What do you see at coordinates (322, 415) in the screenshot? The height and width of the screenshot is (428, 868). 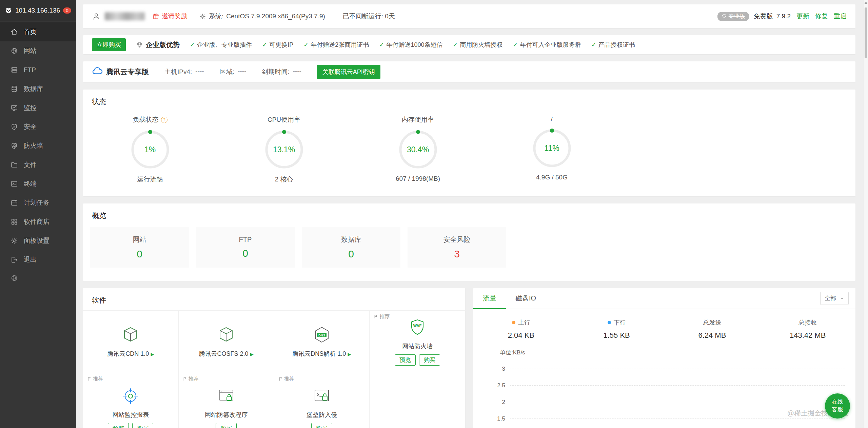 I see `software-item-name: 堡垒防入侵` at bounding box center [322, 415].